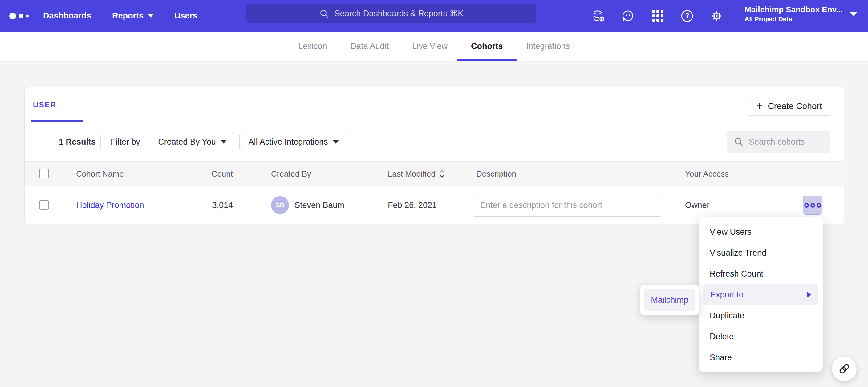 The width and height of the screenshot is (868, 387). I want to click on project-name: Mailchimp Sandbox Env..., so click(794, 9).